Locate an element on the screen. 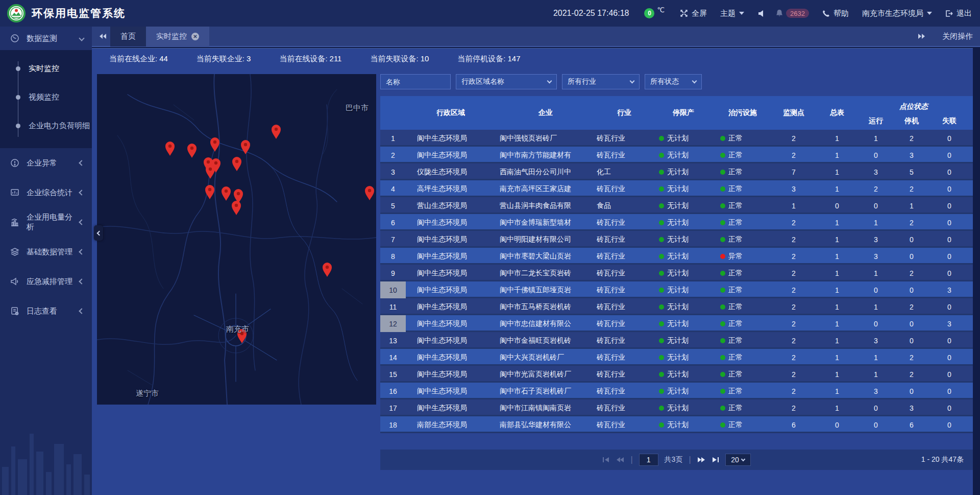 The width and height of the screenshot is (980, 495). tab-home: 首页 is located at coordinates (128, 36).